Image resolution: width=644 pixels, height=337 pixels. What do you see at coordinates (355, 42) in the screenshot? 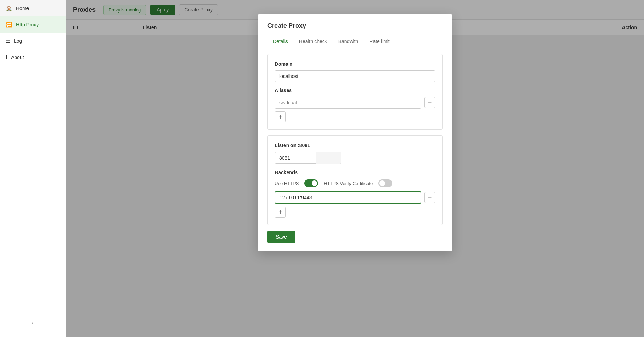
I see `modal-tabs: Details Health check Bandwith Rate limit` at bounding box center [355, 42].